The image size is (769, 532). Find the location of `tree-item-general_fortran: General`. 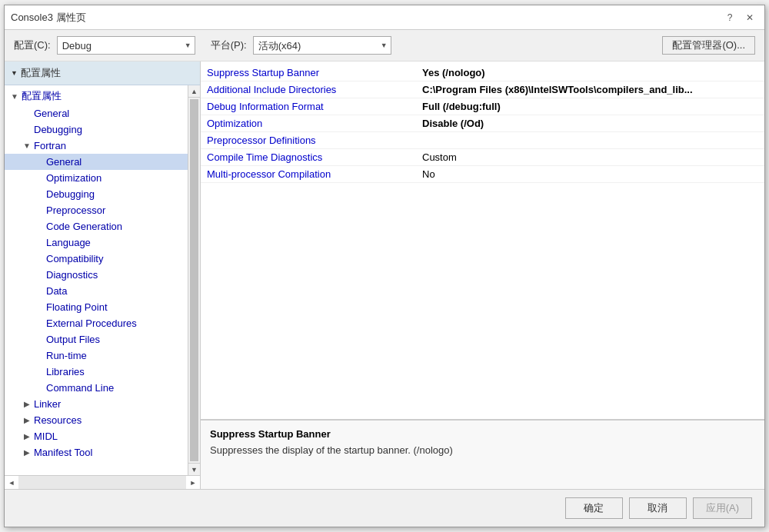

tree-item-general_fortran: General is located at coordinates (96, 161).